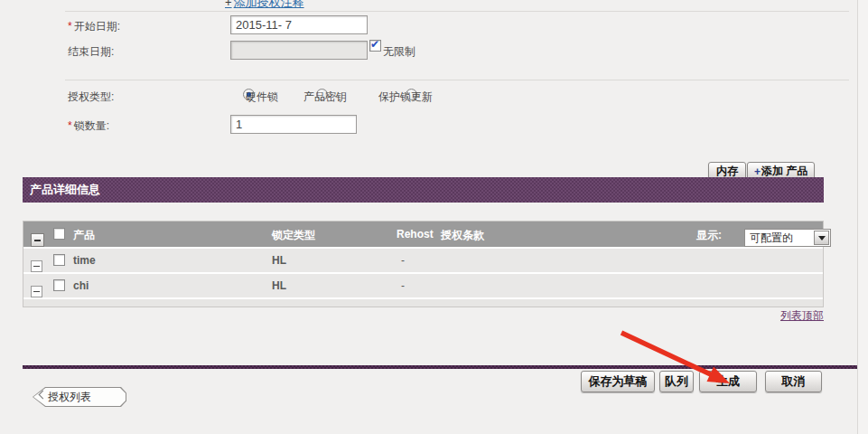 This screenshot has width=868, height=434. I want to click on top-of-list-link: 列表顶部, so click(802, 316).